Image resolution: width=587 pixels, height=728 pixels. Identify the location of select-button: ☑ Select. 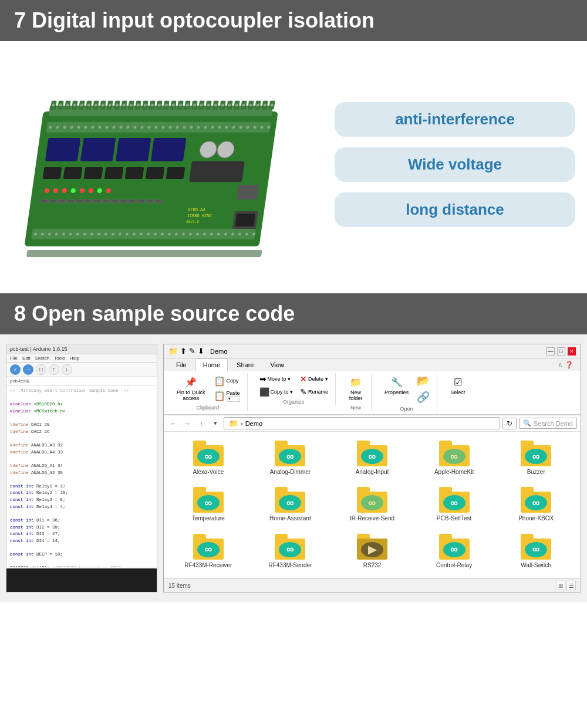
(458, 385).